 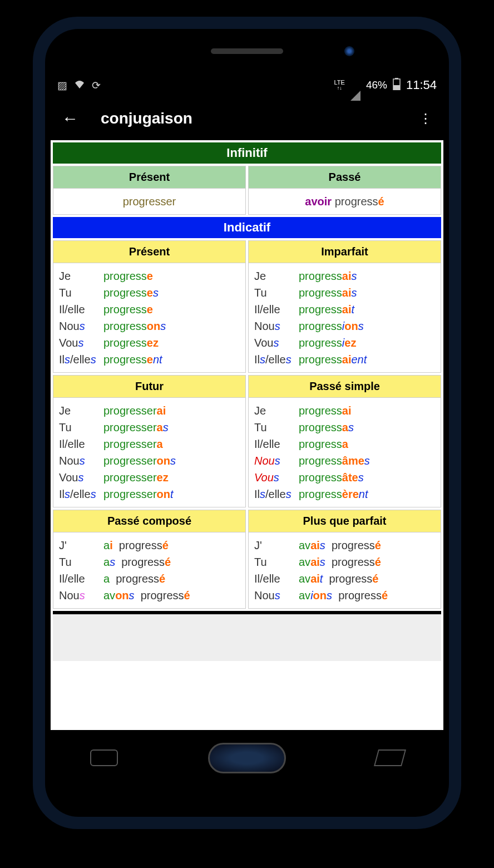 What do you see at coordinates (345, 411) in the screenshot?
I see `conjugation-row: Jeprogressai` at bounding box center [345, 411].